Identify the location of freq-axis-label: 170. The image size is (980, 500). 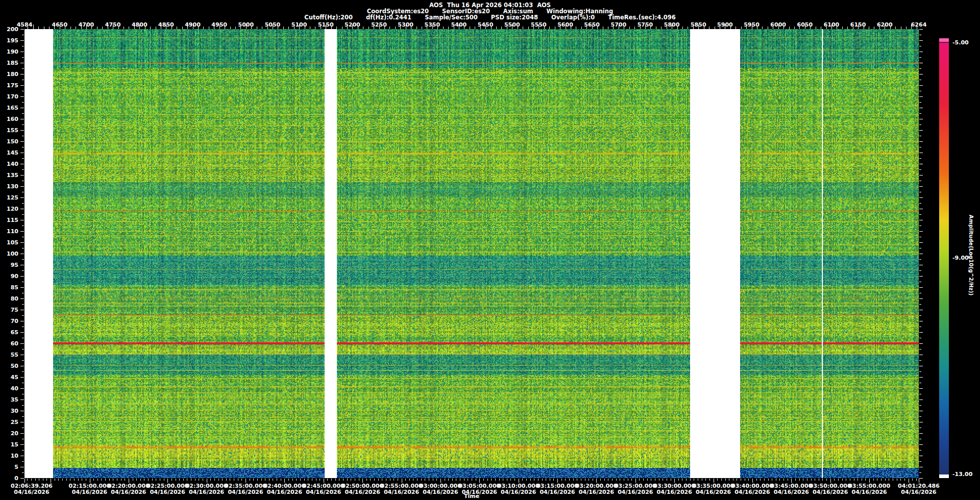
(10, 97).